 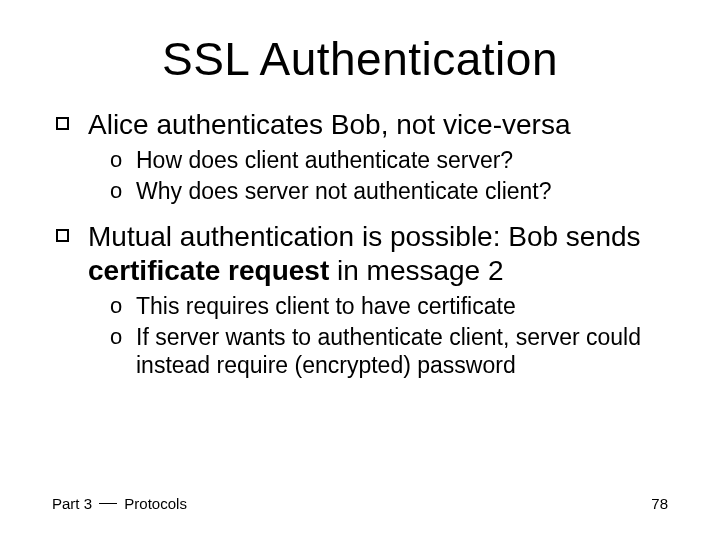 I want to click on bullet-text: Alice authenticates Bob, not vice-versa, so click(x=329, y=124).